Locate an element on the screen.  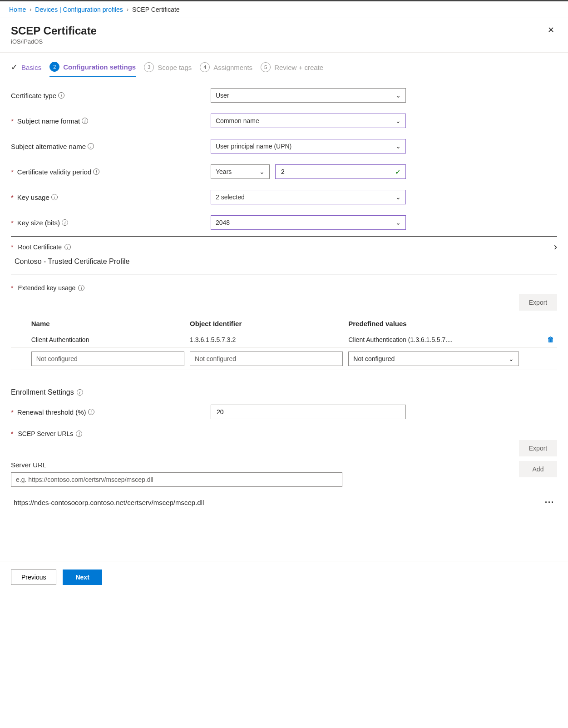
page-title: SCEP Certificate is located at coordinates (284, 31).